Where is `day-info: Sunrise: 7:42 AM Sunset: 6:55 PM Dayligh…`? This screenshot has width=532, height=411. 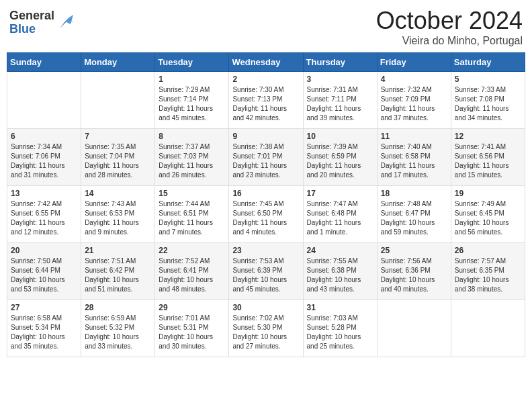
day-info: Sunrise: 7:42 AM Sunset: 6:55 PM Dayligh… is located at coordinates (44, 218).